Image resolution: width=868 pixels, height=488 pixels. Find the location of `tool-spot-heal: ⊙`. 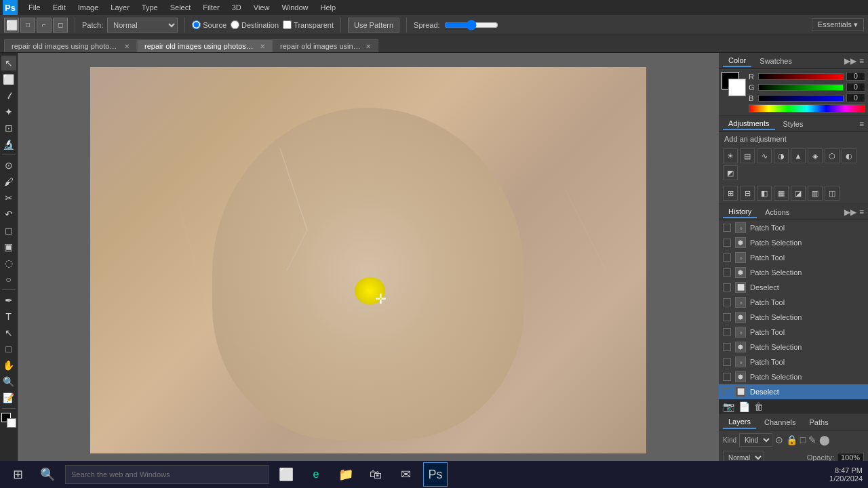

tool-spot-heal: ⊙ is located at coordinates (9, 165).